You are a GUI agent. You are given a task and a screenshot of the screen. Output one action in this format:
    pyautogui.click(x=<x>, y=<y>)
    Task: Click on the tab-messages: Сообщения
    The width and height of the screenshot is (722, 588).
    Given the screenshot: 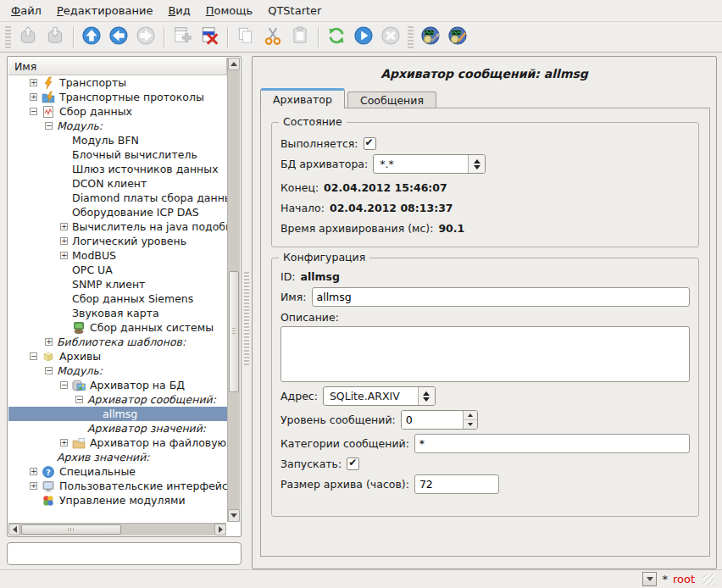 What is the action you would take?
    pyautogui.click(x=392, y=100)
    